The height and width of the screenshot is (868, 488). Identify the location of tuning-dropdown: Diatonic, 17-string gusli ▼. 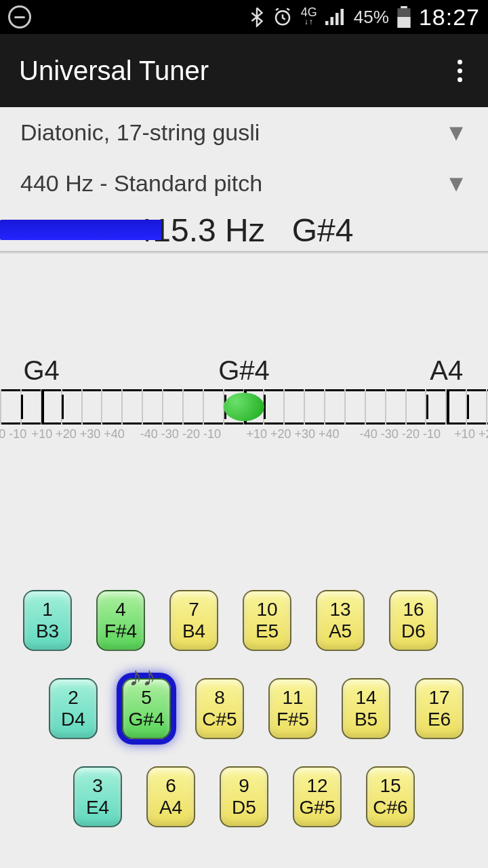
(244, 133).